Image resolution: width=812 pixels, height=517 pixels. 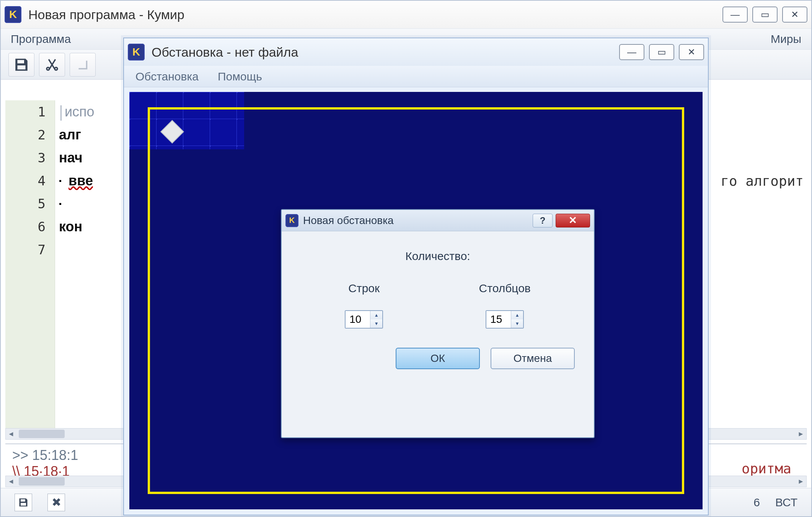 What do you see at coordinates (766, 469) in the screenshot?
I see `console-overflow: оритма` at bounding box center [766, 469].